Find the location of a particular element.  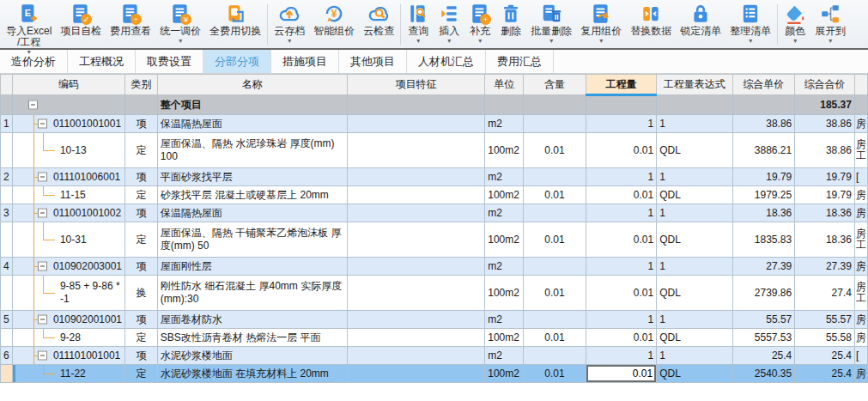

column-header-kind: 类别 is located at coordinates (142, 85).